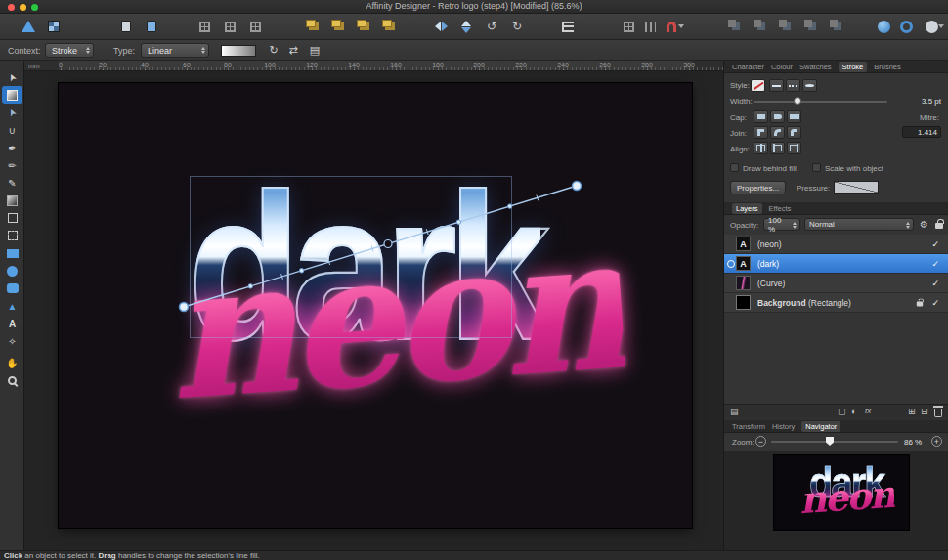 This screenshot has width=948, height=560. I want to click on fill-tool, so click(12, 95).